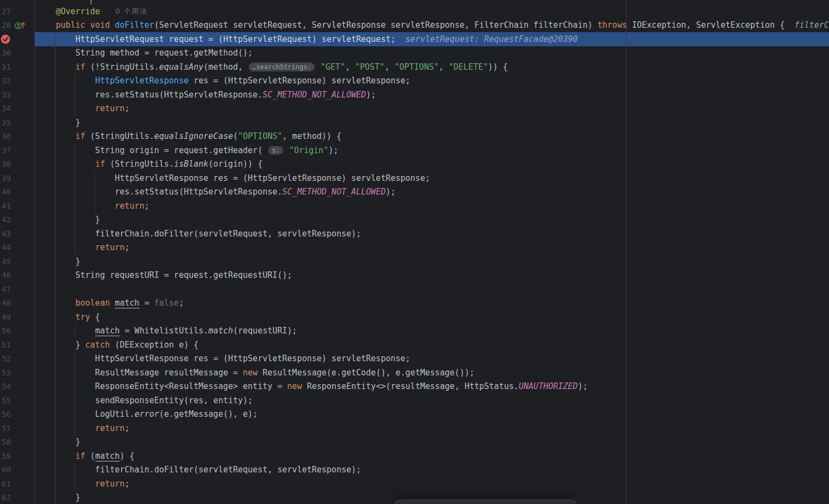 This screenshot has width=829, height=504. Describe the element at coordinates (414, 109) in the screenshot. I see `code-line-34: 34 return;` at that location.